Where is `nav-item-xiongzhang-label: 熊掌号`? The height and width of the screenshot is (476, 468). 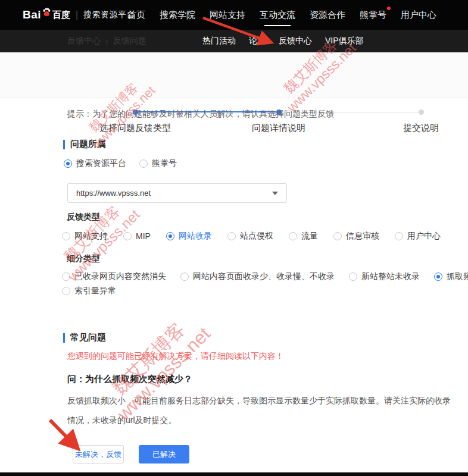 nav-item-xiongzhang-label: 熊掌号 is located at coordinates (373, 14).